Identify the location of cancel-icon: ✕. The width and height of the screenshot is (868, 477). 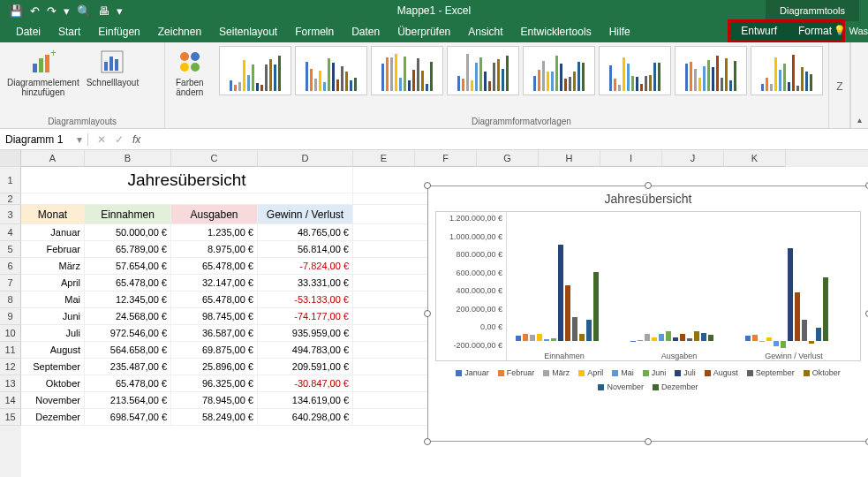
(102, 140).